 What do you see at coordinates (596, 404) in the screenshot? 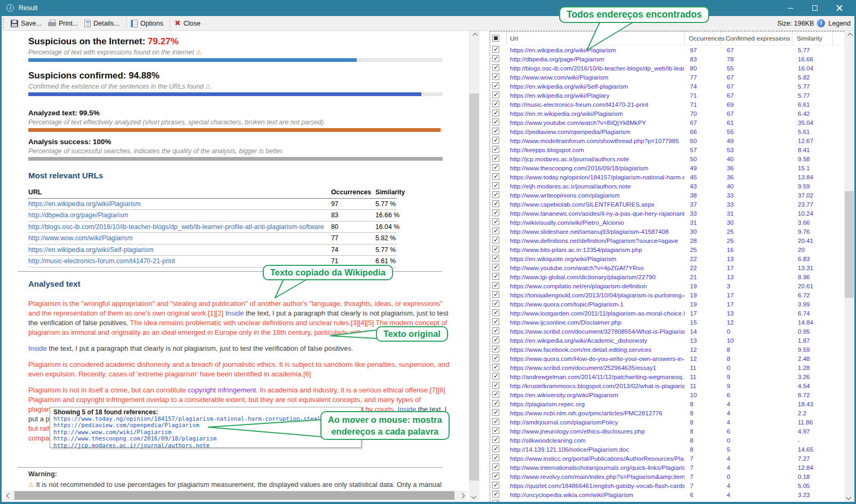
I see `row-url-link: https://plagiarism.repec.org` at bounding box center [596, 404].